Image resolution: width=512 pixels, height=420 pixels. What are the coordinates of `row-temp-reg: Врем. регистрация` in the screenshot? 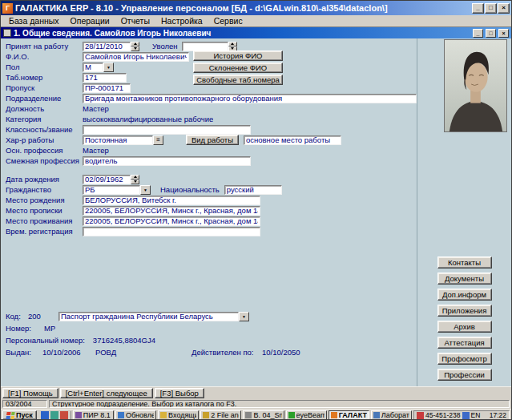 It's located at (212, 231).